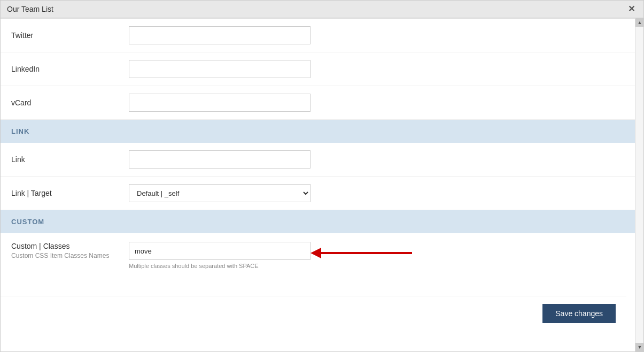 The width and height of the screenshot is (644, 352). Describe the element at coordinates (322, 10) in the screenshot. I see `titlebar: Our Team List ✕` at that location.